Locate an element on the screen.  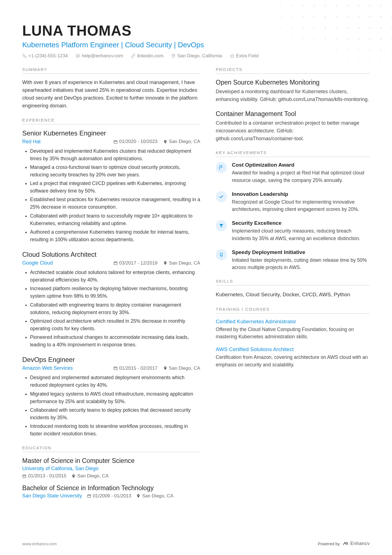
job-bullets: Designed and implemented automated deplo… is located at coordinates (111, 406).